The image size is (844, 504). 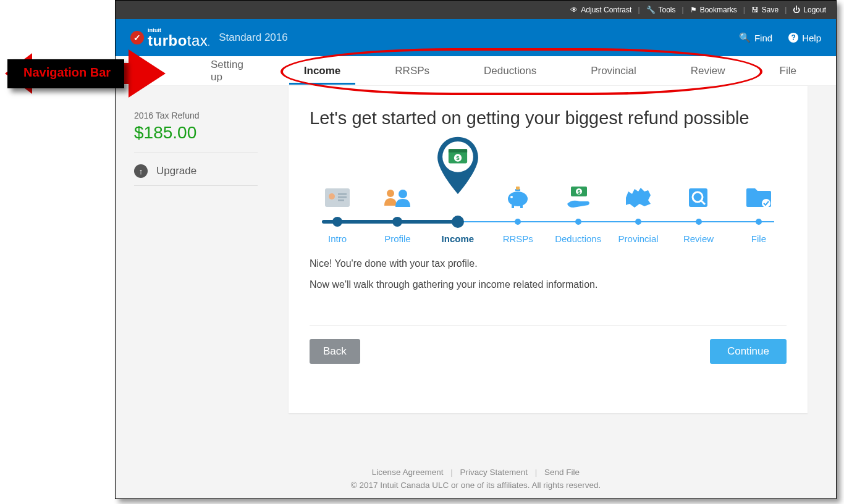 I want to click on bookmarks-link: ⚑ Bookmarks, so click(x=714, y=10).